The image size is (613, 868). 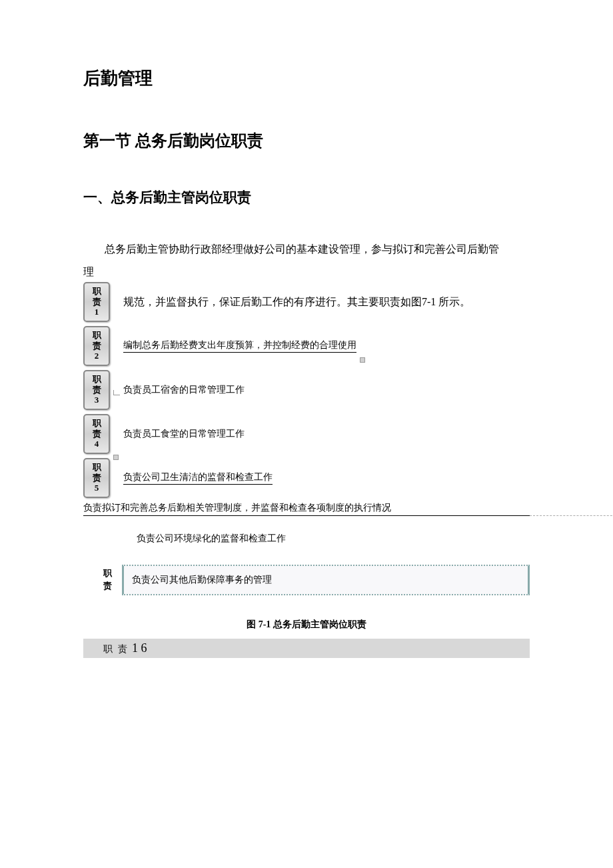 What do you see at coordinates (306, 79) in the screenshot?
I see `page-title: 后勤管理` at bounding box center [306, 79].